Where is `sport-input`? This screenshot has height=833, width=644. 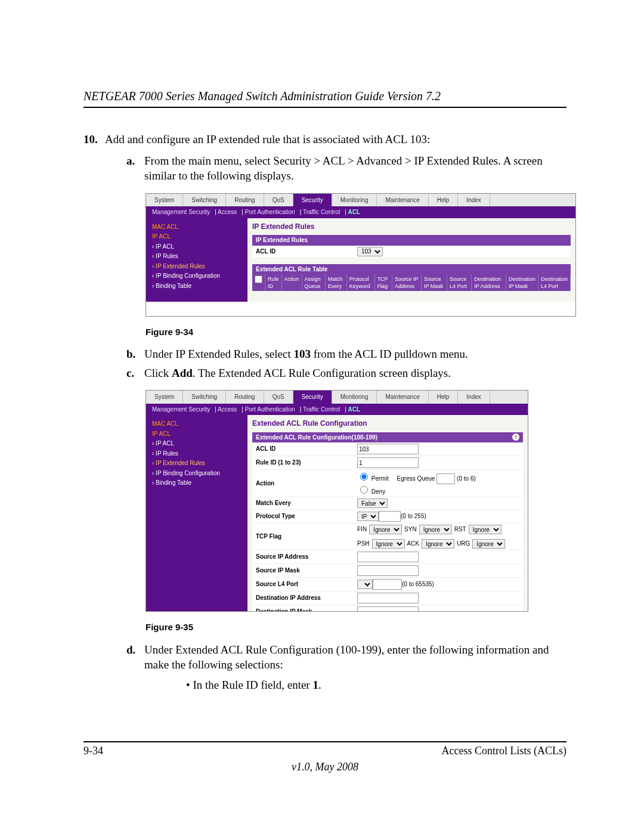 sport-input is located at coordinates (388, 584).